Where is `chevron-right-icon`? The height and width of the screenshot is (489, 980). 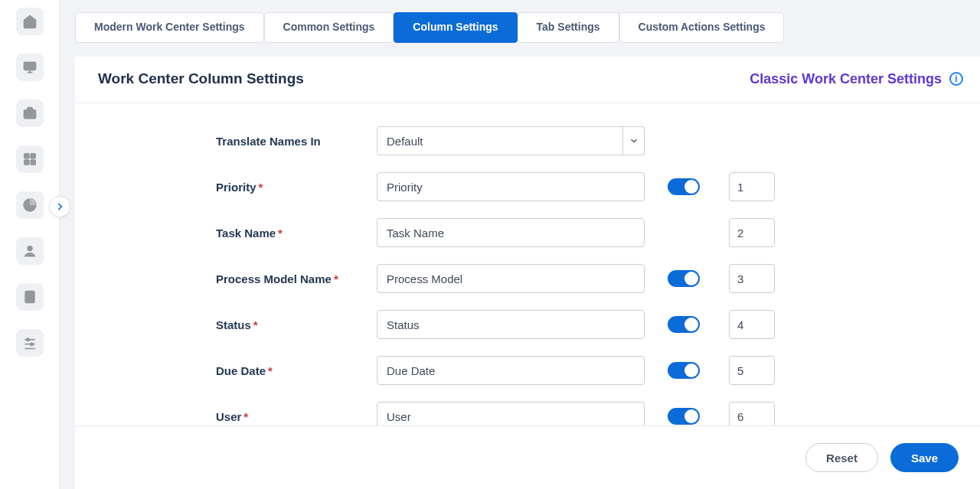
chevron-right-icon is located at coordinates (60, 207).